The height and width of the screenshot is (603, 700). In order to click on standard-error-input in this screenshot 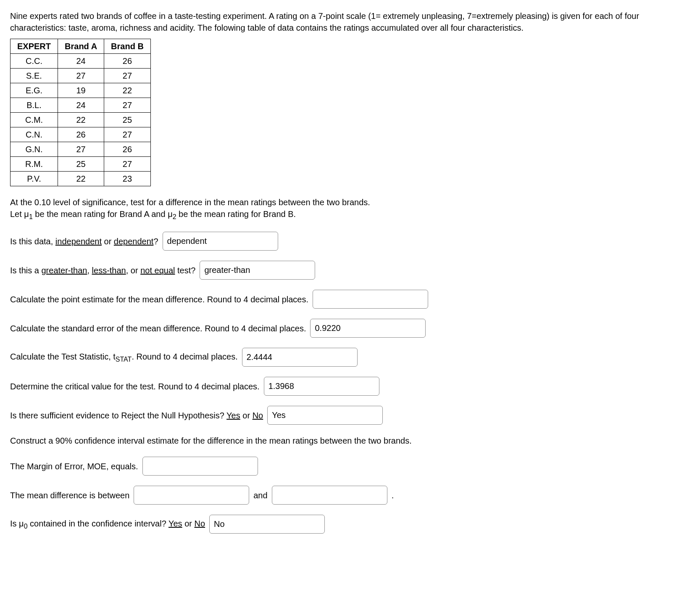, I will do `click(368, 328)`.